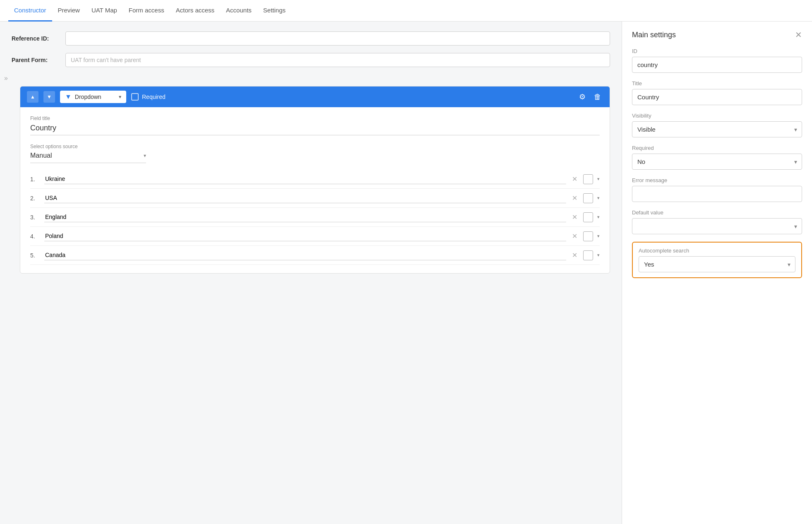 The width and height of the screenshot is (812, 524). What do you see at coordinates (315, 217) in the screenshot?
I see `options-list: 1. ✕ ▾ 2. ✕ ▾ 3.` at bounding box center [315, 217].